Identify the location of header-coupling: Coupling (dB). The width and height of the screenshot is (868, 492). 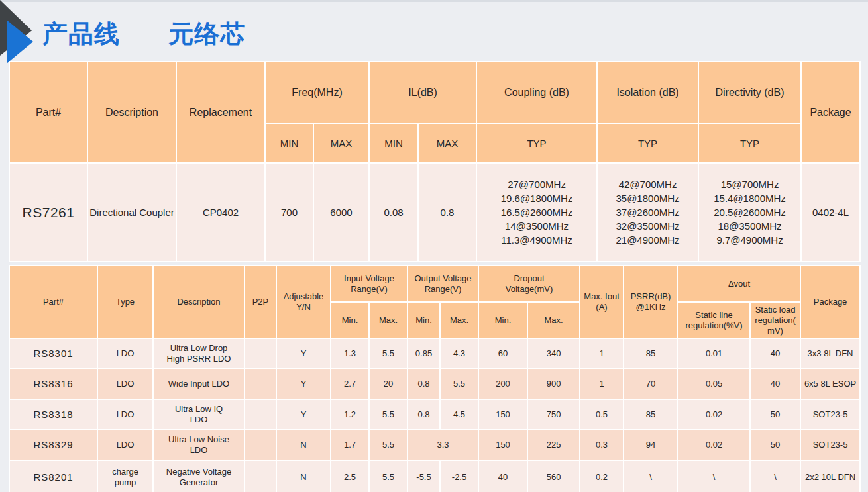
(537, 93).